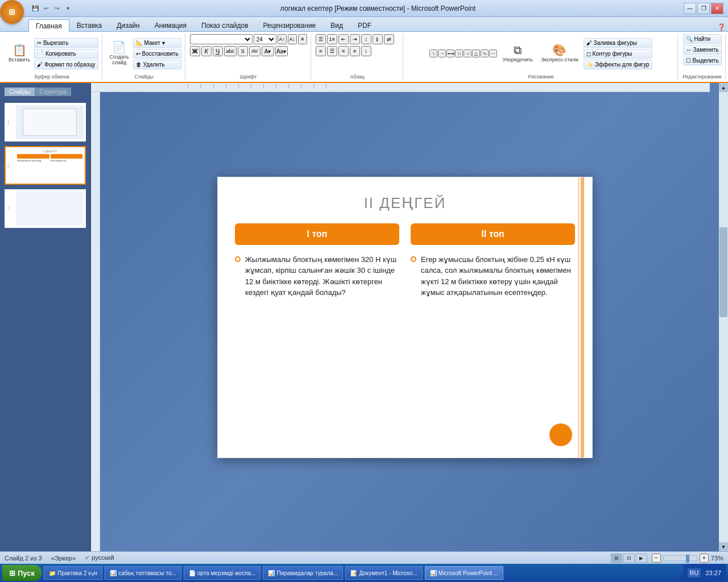 This screenshot has width=728, height=582. I want to click on slide-show-btn: ▶, so click(642, 558).